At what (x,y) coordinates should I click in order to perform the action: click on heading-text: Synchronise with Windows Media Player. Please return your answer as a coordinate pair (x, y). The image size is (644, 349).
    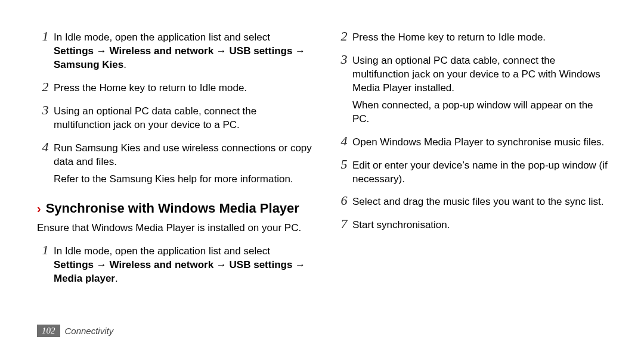
    Looking at the image, I should click on (179, 208).